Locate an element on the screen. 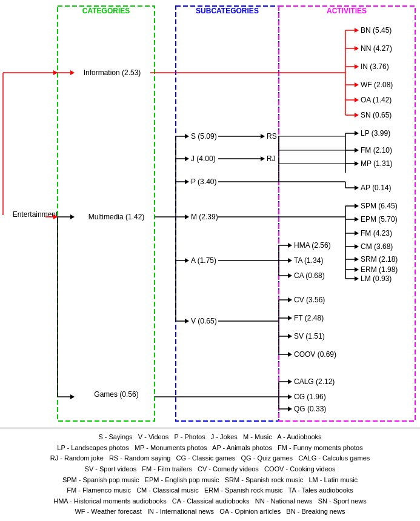  a-node: A (1.75) is located at coordinates (204, 260).